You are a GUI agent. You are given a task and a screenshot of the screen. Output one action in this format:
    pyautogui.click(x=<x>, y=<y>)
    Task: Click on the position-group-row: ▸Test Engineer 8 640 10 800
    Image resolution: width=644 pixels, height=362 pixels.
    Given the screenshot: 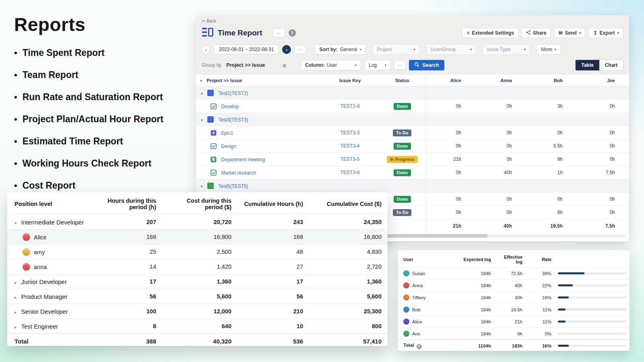 What is the action you would take?
    pyautogui.click(x=197, y=327)
    